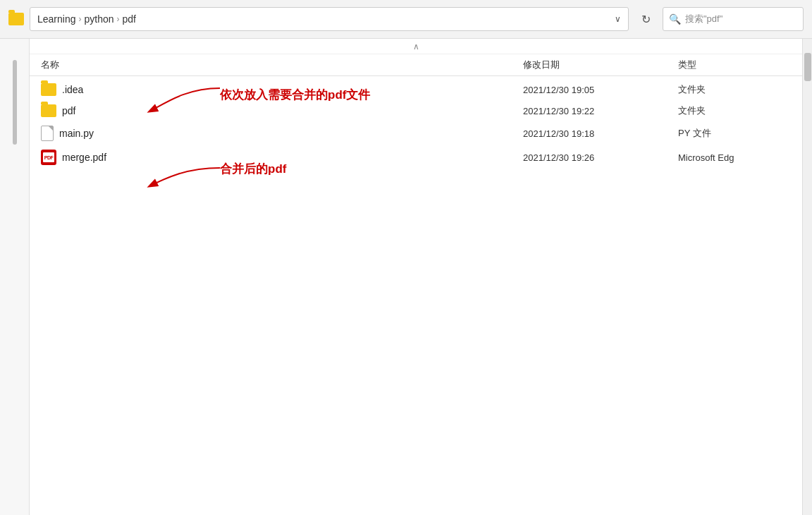 The image size is (812, 515). Describe the element at coordinates (118, 19) in the screenshot. I see `breadcrumb-sep2: ›` at that location.